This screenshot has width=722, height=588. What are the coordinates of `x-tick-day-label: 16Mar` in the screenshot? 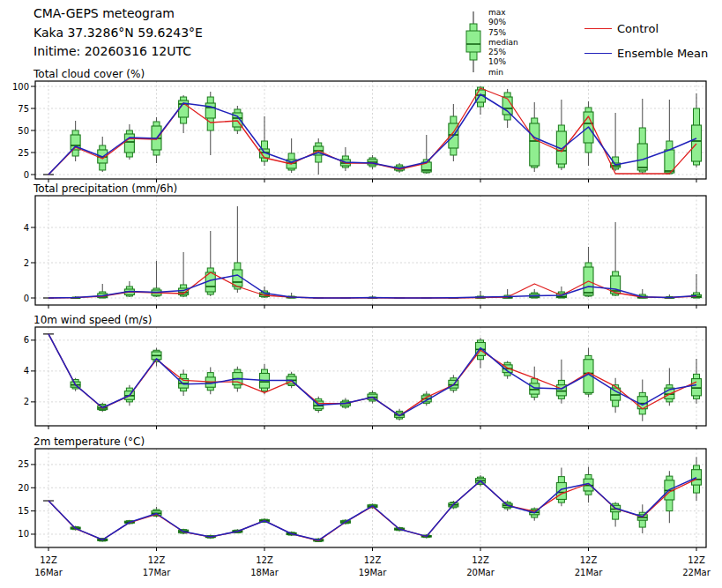 It's located at (48, 573).